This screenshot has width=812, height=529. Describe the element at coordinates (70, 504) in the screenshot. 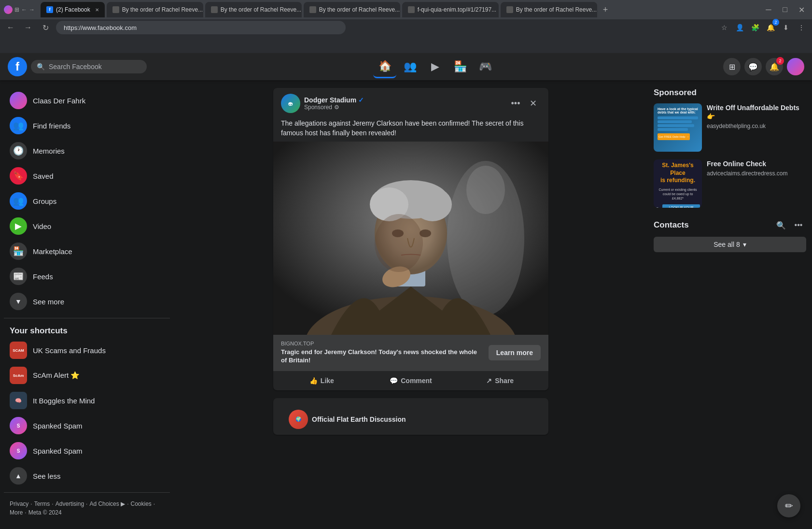

I see `footer-advertising: Advertising` at that location.